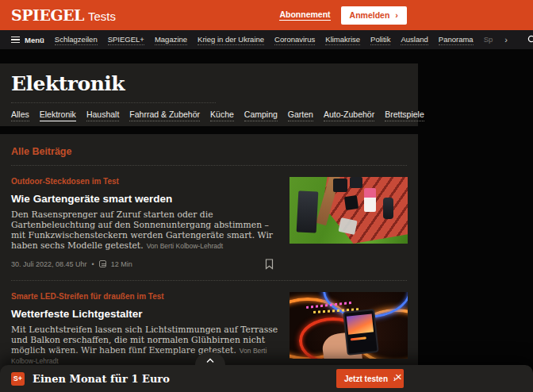 This screenshot has width=533, height=392. What do you see at coordinates (530, 40) in the screenshot?
I see `search-button` at bounding box center [530, 40].